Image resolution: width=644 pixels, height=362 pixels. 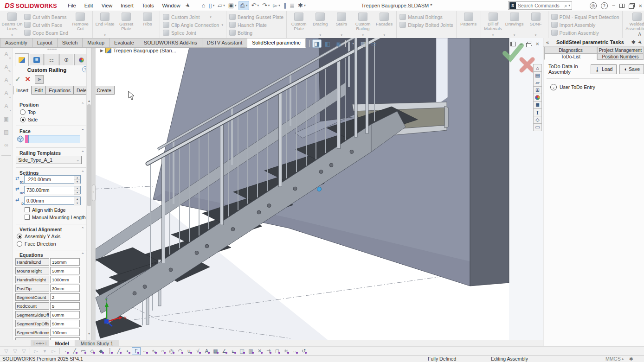 What do you see at coordinates (29, 105) in the screenshot?
I see `section-position: Position` at bounding box center [29, 105].